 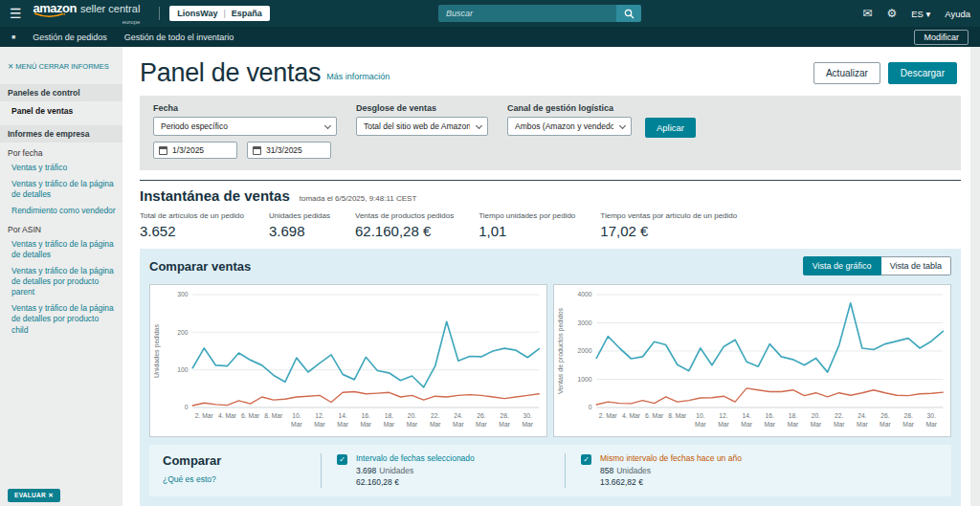 What do you see at coordinates (87, 22) in the screenshot?
I see `logo-region-text: europe` at bounding box center [87, 22].